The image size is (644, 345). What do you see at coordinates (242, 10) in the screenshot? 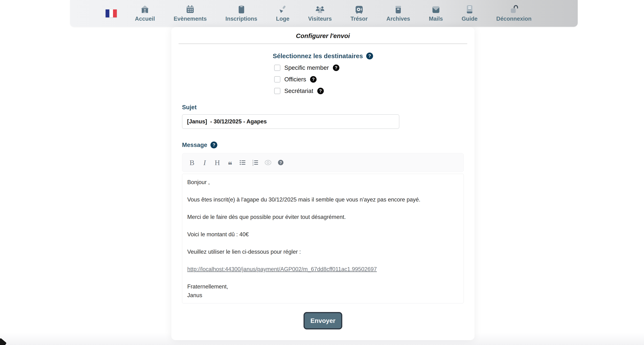
I see `clipboard-icon` at bounding box center [242, 10].